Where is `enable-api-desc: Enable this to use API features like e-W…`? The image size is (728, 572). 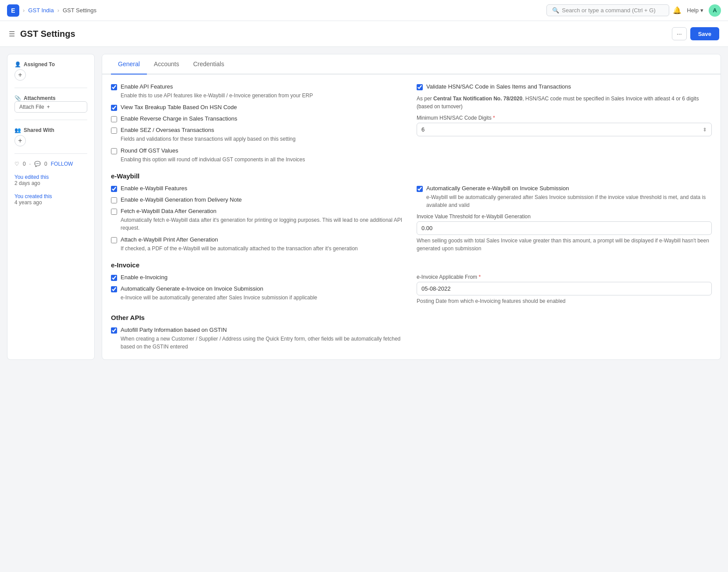 enable-api-desc: Enable this to use API features like e-W… is located at coordinates (217, 96).